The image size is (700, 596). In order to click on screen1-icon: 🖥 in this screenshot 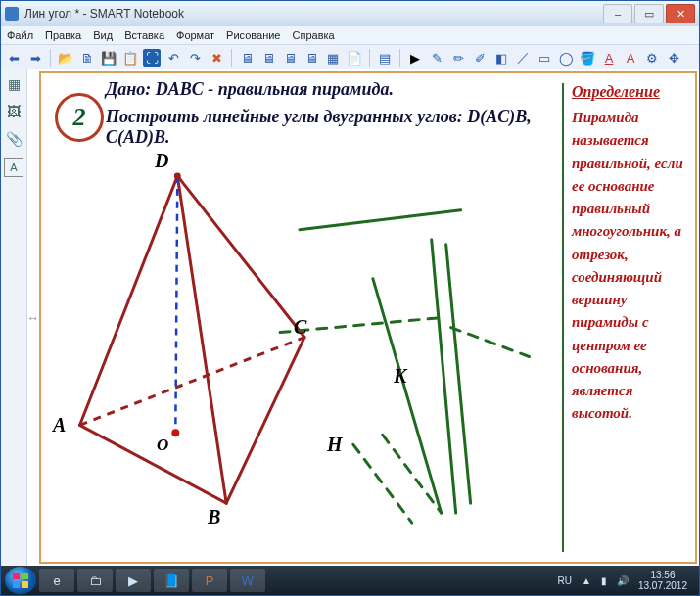, I will do `click(247, 58)`.